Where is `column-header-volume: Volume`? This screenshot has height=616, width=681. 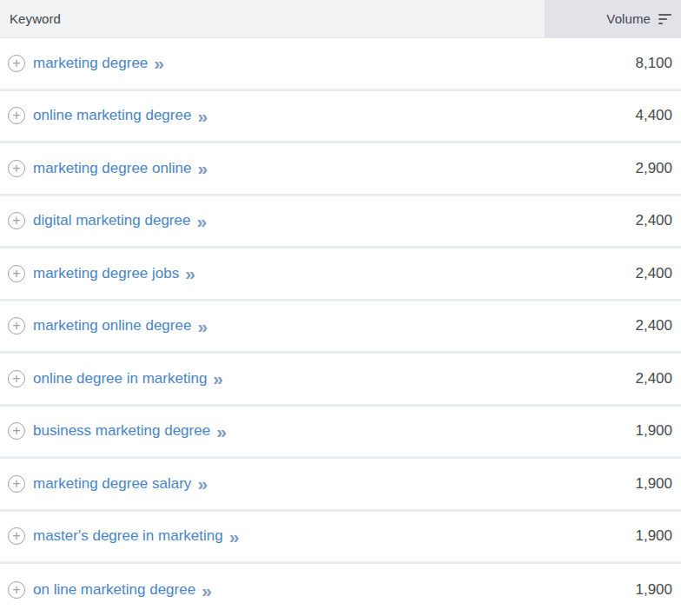 column-header-volume: Volume is located at coordinates (613, 19).